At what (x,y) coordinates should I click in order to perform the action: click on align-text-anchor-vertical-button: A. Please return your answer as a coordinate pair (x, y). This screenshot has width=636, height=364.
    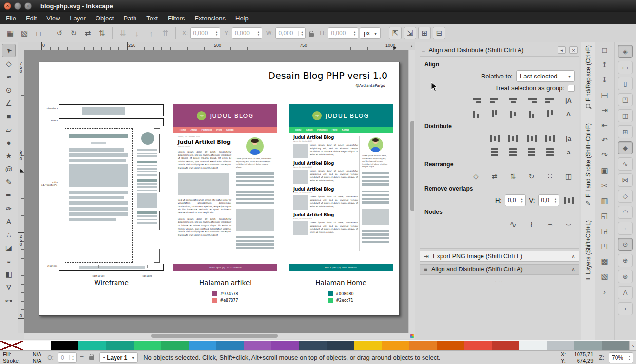
    Looking at the image, I should click on (568, 114).